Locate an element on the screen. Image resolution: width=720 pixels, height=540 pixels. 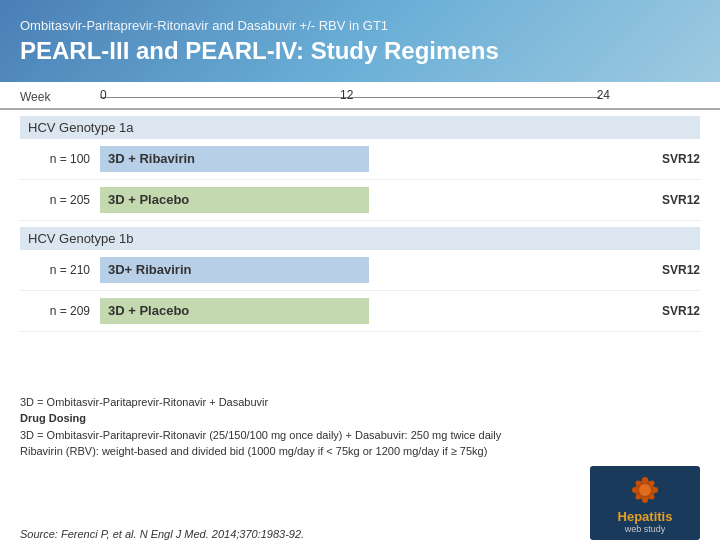
bar-area: 3D + Ribavirin is located at coordinates (370, 159).